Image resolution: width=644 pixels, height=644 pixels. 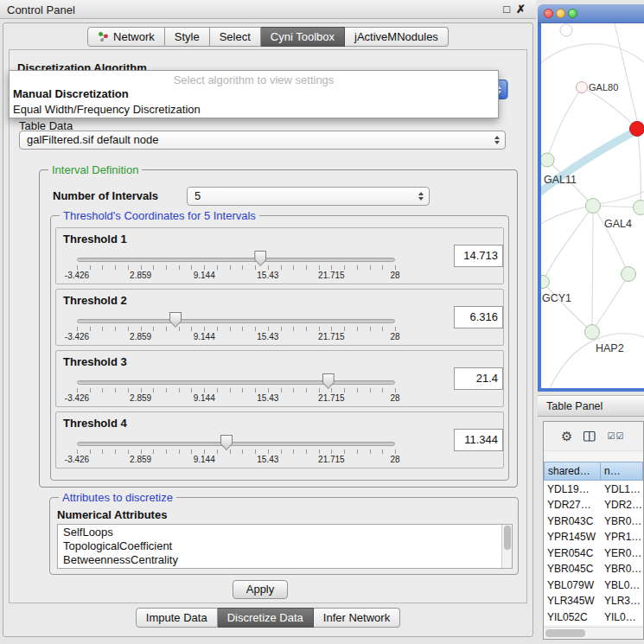 What do you see at coordinates (593, 520) in the screenshot?
I see `table-row: YBR043CYBR0…` at bounding box center [593, 520].